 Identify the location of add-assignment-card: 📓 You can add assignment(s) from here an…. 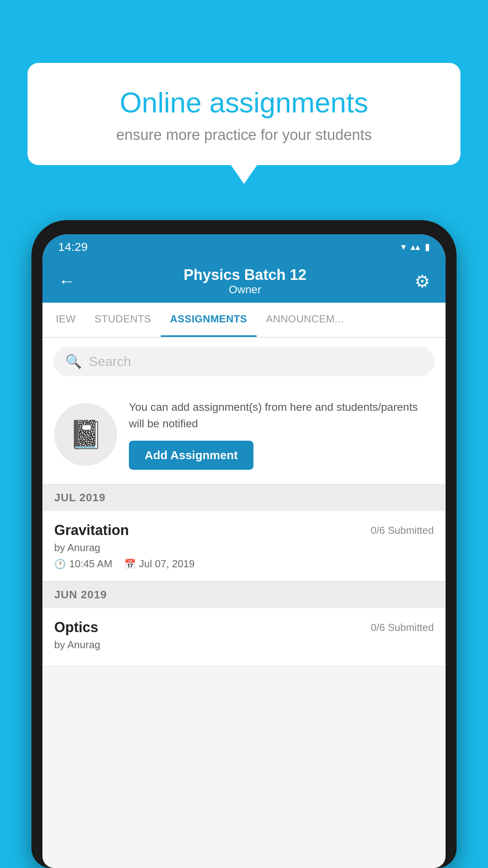
(244, 435).